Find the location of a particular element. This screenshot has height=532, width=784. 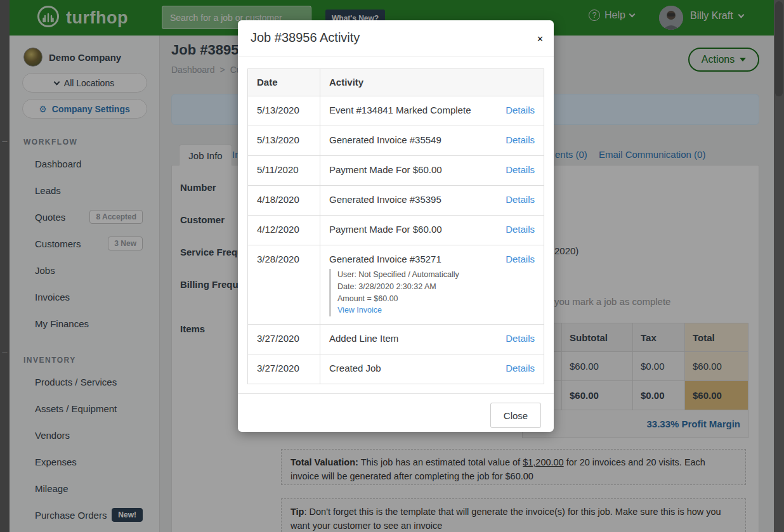

activity-row: 4/18/2020 Generated Invoice #35395 Detai… is located at coordinates (396, 200).